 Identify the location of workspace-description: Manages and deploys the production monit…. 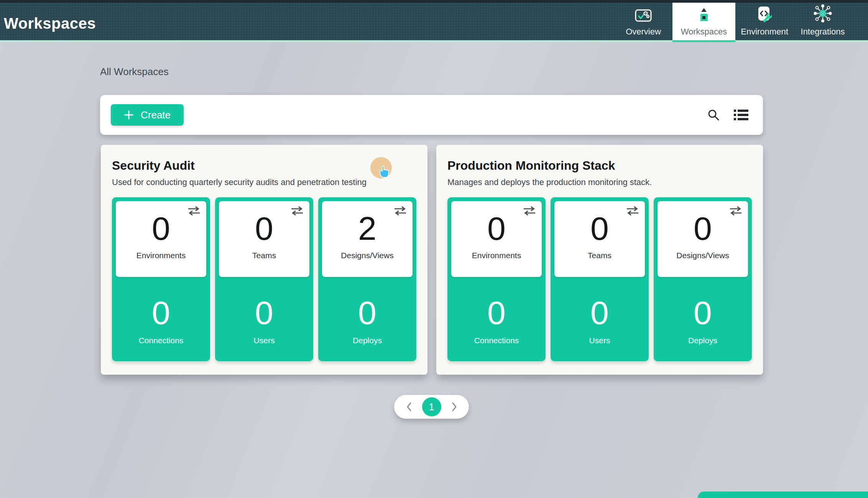
(600, 182).